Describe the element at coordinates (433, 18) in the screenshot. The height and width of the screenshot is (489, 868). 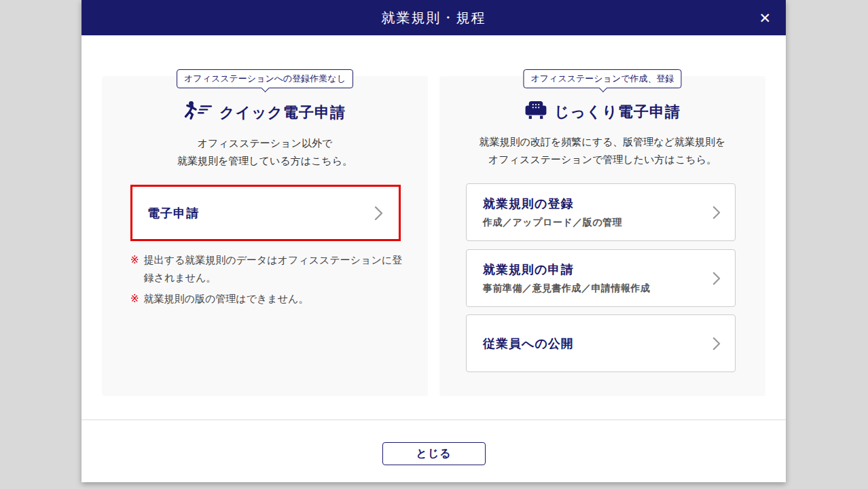
I see `modal-header: 就業規則・規程 ✕` at that location.